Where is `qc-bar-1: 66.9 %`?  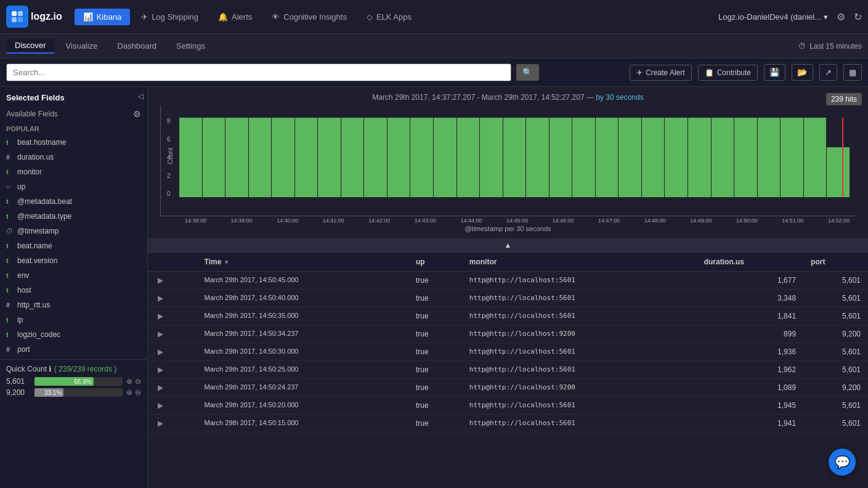 qc-bar-1: 66.9 % is located at coordinates (79, 381).